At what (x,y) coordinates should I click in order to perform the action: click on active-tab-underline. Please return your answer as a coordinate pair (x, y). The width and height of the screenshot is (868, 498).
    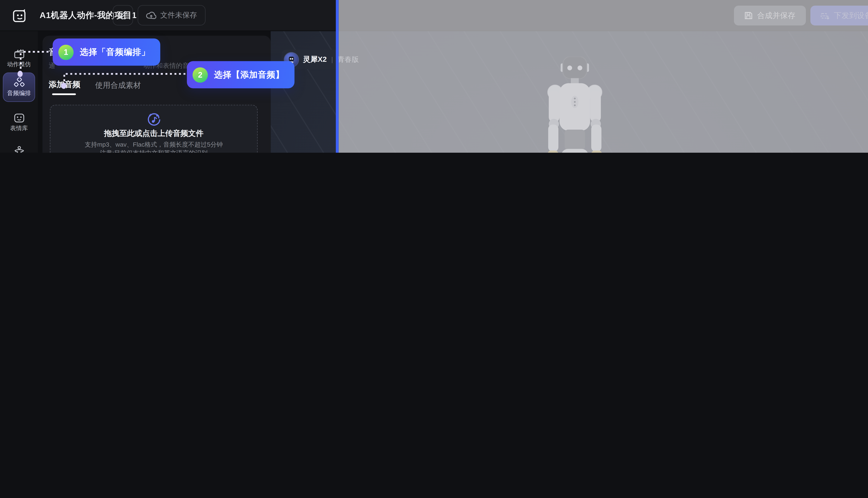
    Looking at the image, I should click on (64, 94).